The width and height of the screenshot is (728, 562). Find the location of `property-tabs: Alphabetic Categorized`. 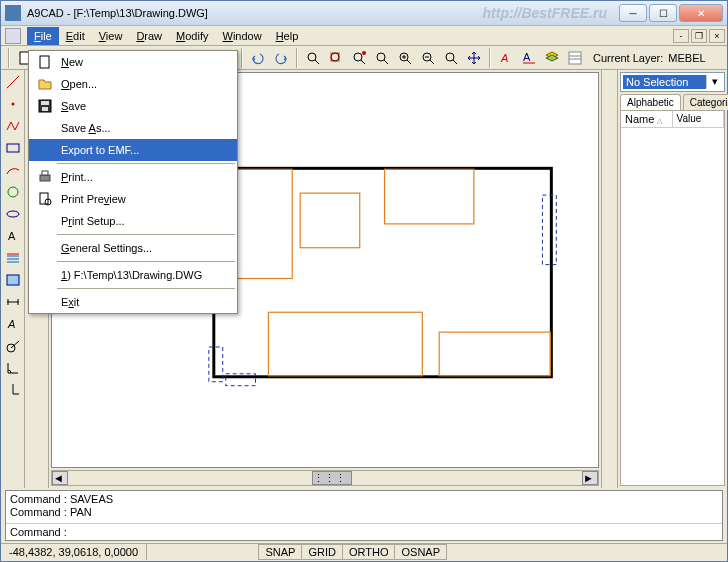

property-tabs: Alphabetic Categorized is located at coordinates (672, 102).